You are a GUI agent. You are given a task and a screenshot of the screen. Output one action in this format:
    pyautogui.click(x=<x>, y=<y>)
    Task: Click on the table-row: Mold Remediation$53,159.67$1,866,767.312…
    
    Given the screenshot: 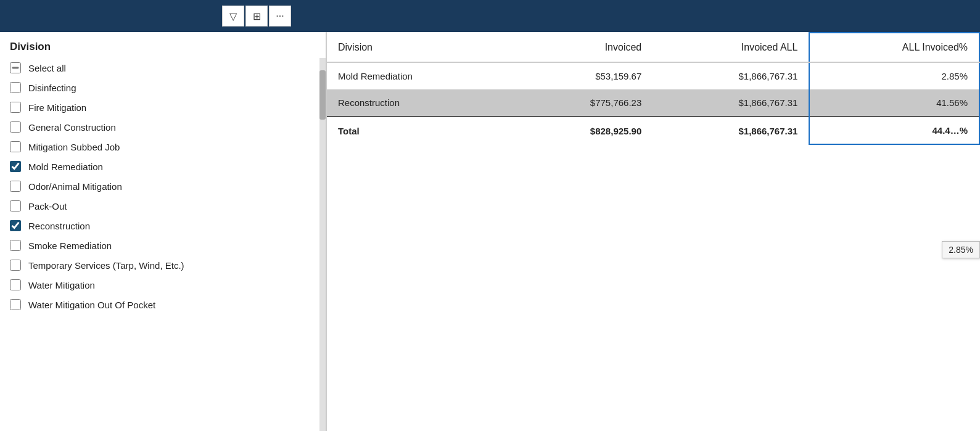 What is the action you would take?
    pyautogui.click(x=653, y=76)
    